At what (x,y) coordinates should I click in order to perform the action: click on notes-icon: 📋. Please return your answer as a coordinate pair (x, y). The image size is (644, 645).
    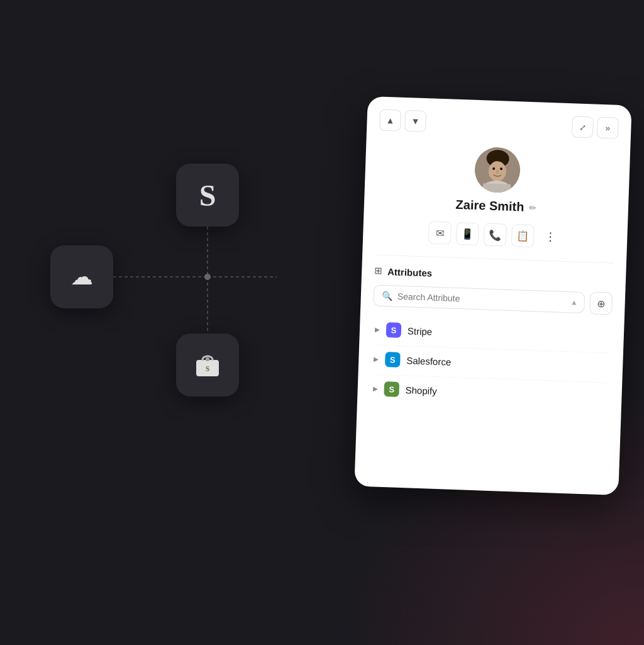
    Looking at the image, I should click on (523, 236).